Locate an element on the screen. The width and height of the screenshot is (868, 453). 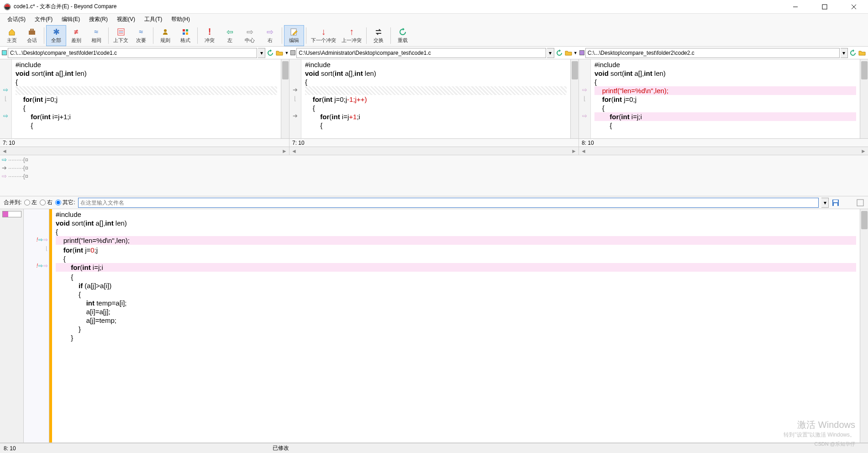
toolbar-home: 主页 is located at coordinates (12, 36).